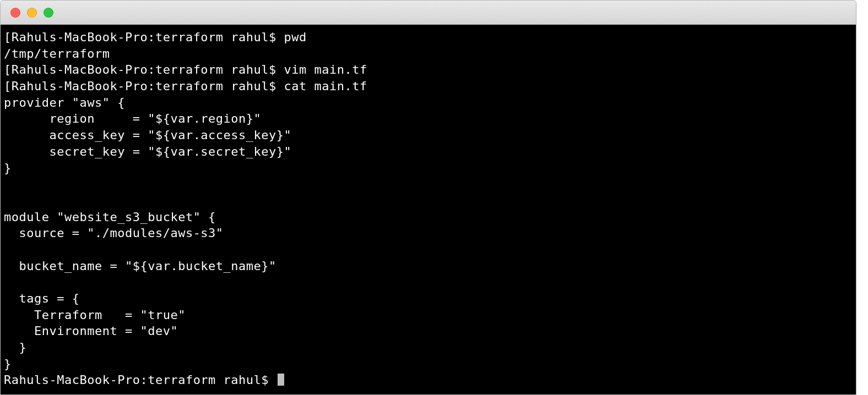  What do you see at coordinates (155, 37) in the screenshot?
I see `terminal-line: [Rahuls-MacBook-Pro:terraform rahul$ pwd` at bounding box center [155, 37].